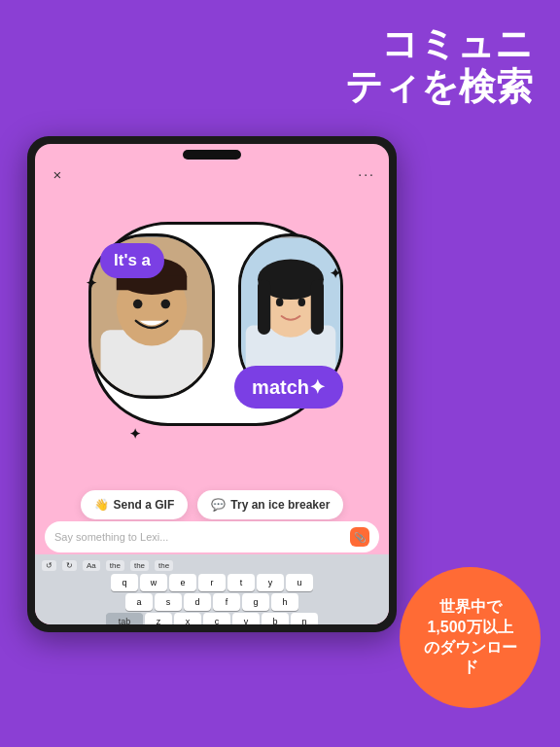 This screenshot has width=560, height=747. What do you see at coordinates (212, 537) in the screenshot?
I see `message-input-area: Say something to Lexi... 📎` at bounding box center [212, 537].